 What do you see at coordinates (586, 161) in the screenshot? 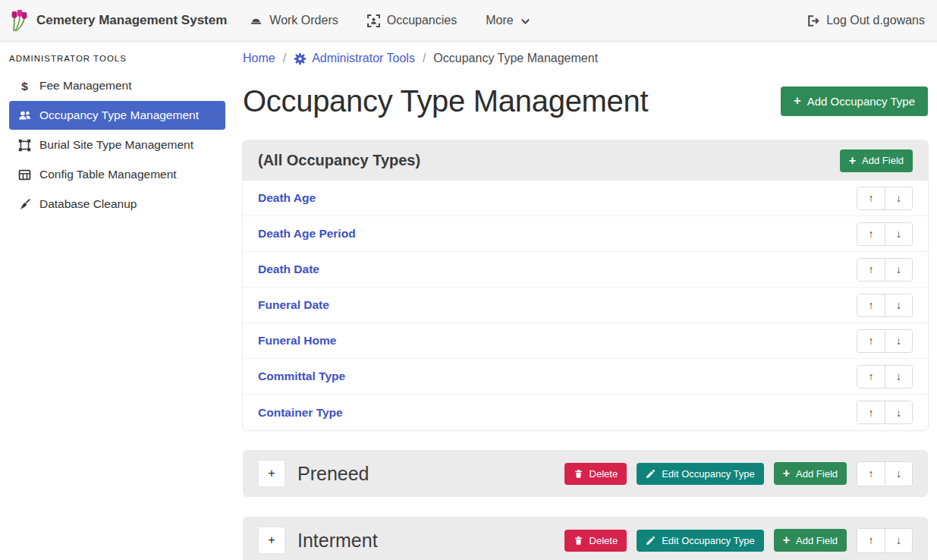
I see `all-types-card-header: (All Occupancy Types) + Add Field` at bounding box center [586, 161].